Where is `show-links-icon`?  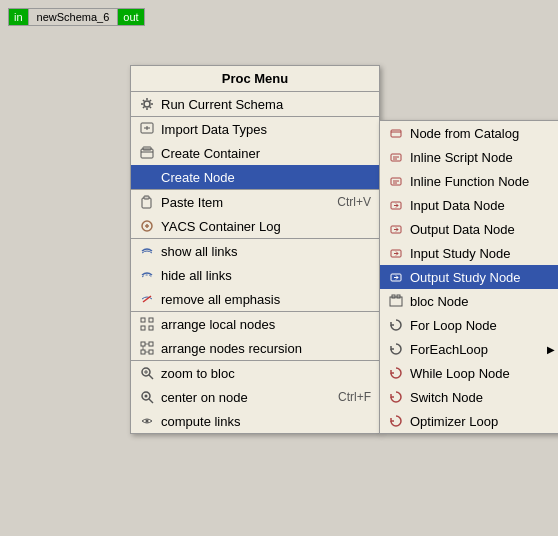
show-links-icon is located at coordinates (147, 251).